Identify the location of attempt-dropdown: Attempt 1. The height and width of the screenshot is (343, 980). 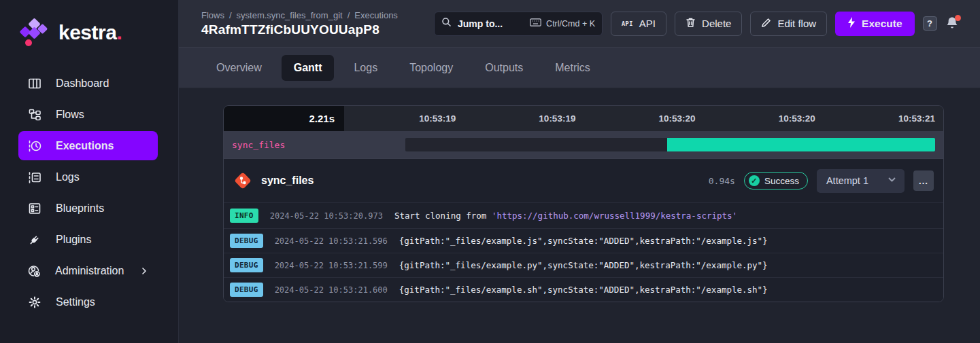
(861, 181).